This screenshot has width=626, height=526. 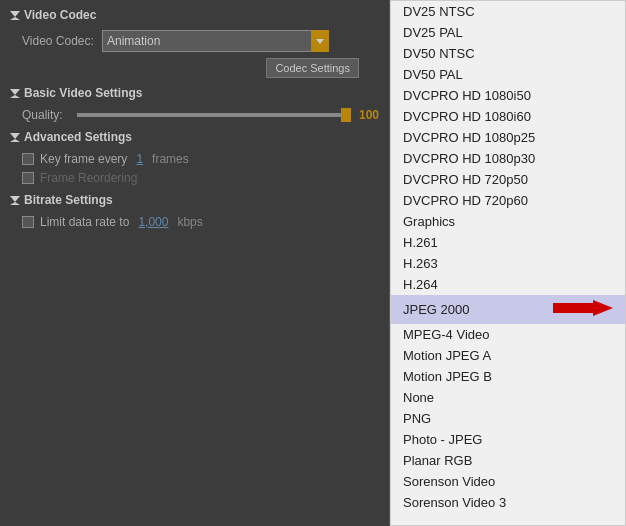 What do you see at coordinates (508, 222) in the screenshot?
I see `codec-item-graphics: Graphics` at bounding box center [508, 222].